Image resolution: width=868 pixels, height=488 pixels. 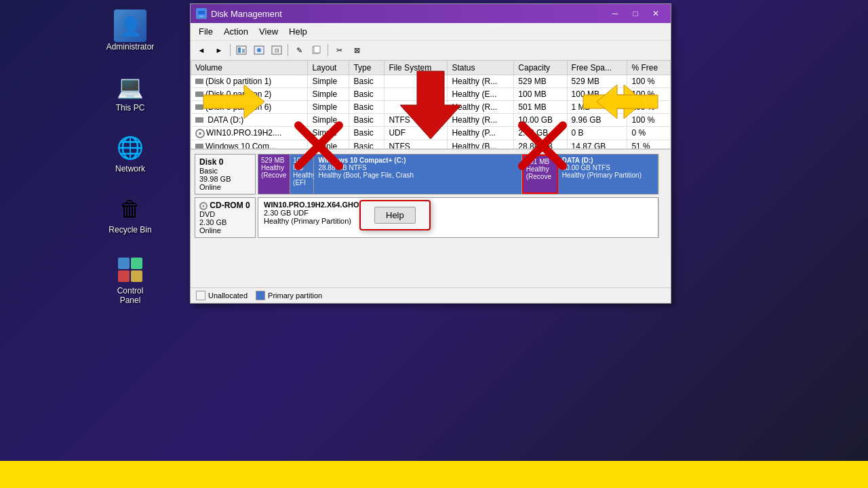 What do you see at coordinates (431, 144) in the screenshot?
I see `table-row: Windows 10 Com... Simple Basic NTFS Heal…` at bounding box center [431, 144].